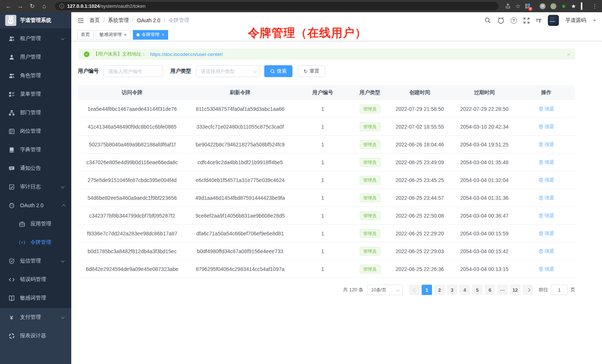 The width and height of the screenshot is (602, 364). Describe the element at coordinates (44, 6) in the screenshot. I see `home-icon: ⌂` at that location.